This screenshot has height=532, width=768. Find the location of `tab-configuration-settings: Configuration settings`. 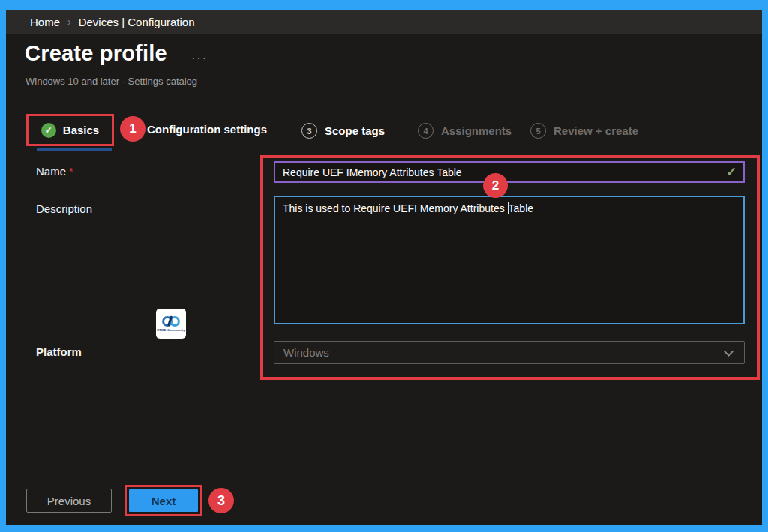

tab-configuration-settings: Configuration settings is located at coordinates (207, 129).